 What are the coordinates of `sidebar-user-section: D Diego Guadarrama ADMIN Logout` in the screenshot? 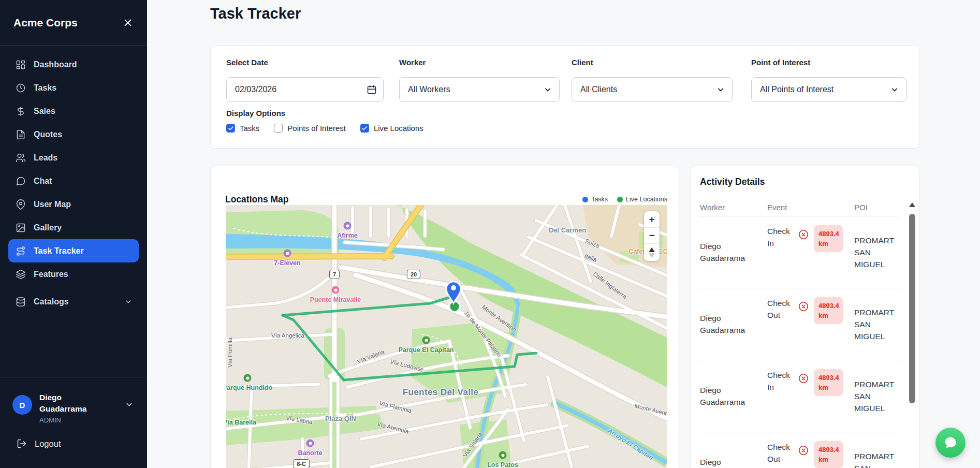 It's located at (74, 422).